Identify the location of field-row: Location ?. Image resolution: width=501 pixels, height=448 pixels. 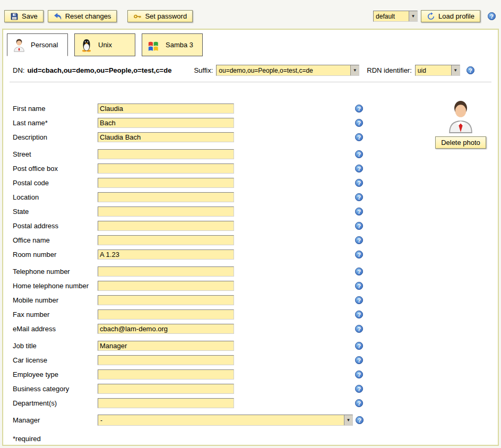
(255, 197).